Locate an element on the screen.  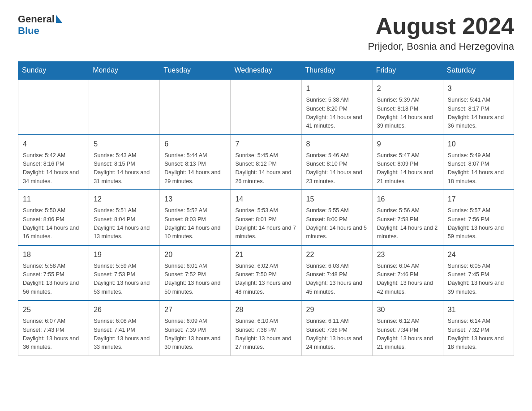
day-info: Sunrise: 6:12 AM Sunset: 7:34 PM Dayligh… is located at coordinates (408, 334).